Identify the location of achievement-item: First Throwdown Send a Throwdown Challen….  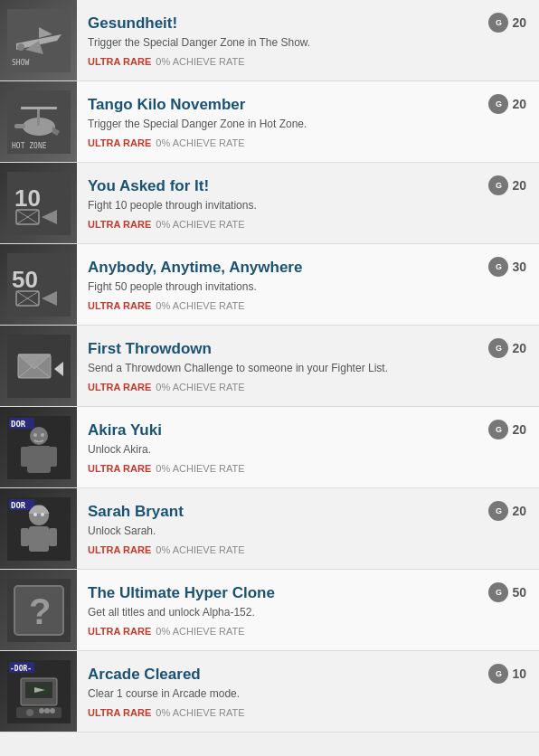
(270, 366).